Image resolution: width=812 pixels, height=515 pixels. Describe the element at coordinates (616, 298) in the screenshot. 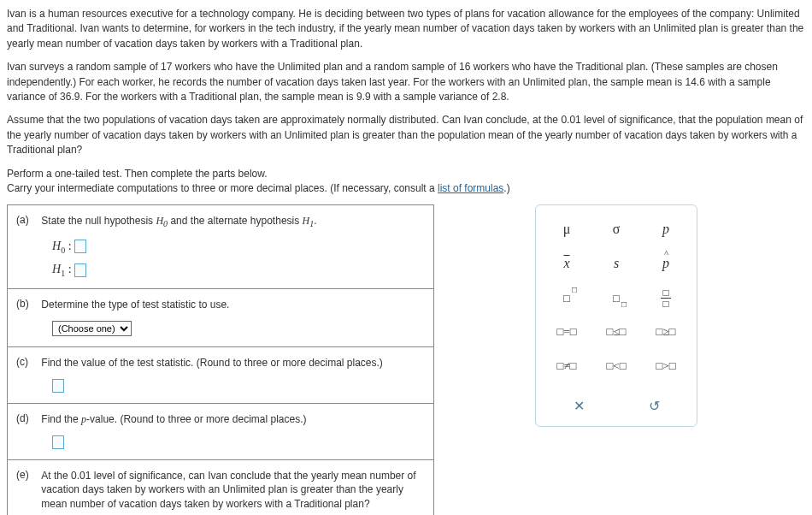

I see `palette-box-sub: □□` at that location.